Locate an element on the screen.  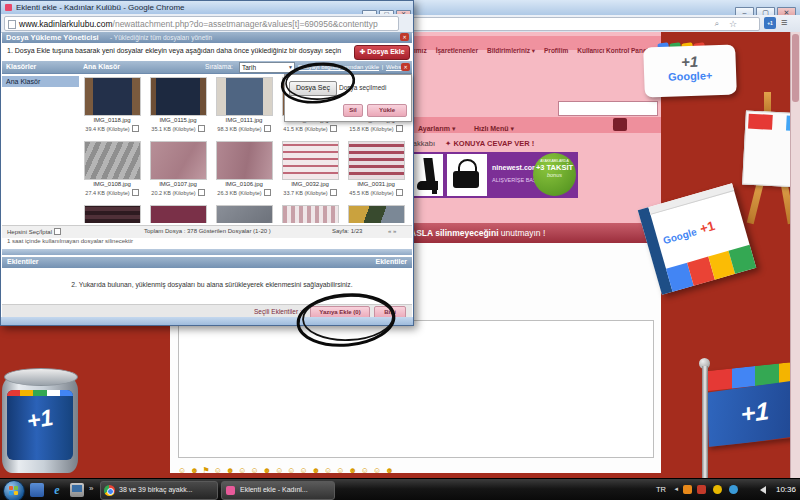
select-all-checkbox is located at coordinates (58, 232).